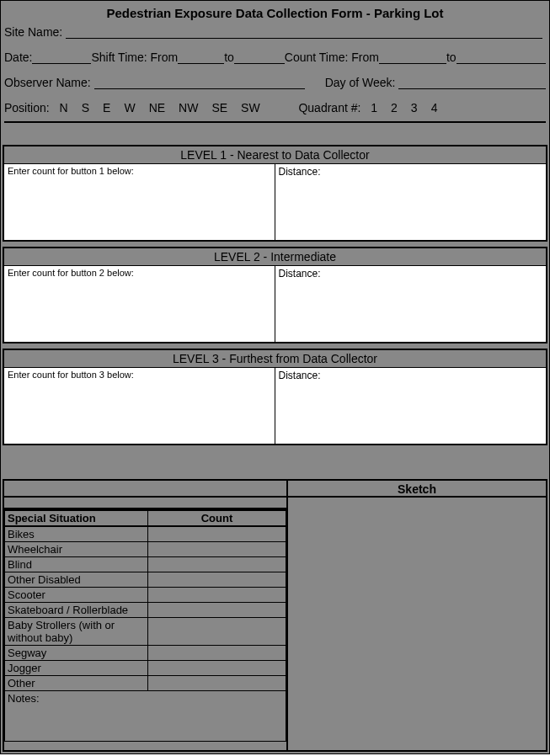  What do you see at coordinates (146, 610) in the screenshot?
I see `table-row: Skateboard / Rollerblade` at bounding box center [146, 610].